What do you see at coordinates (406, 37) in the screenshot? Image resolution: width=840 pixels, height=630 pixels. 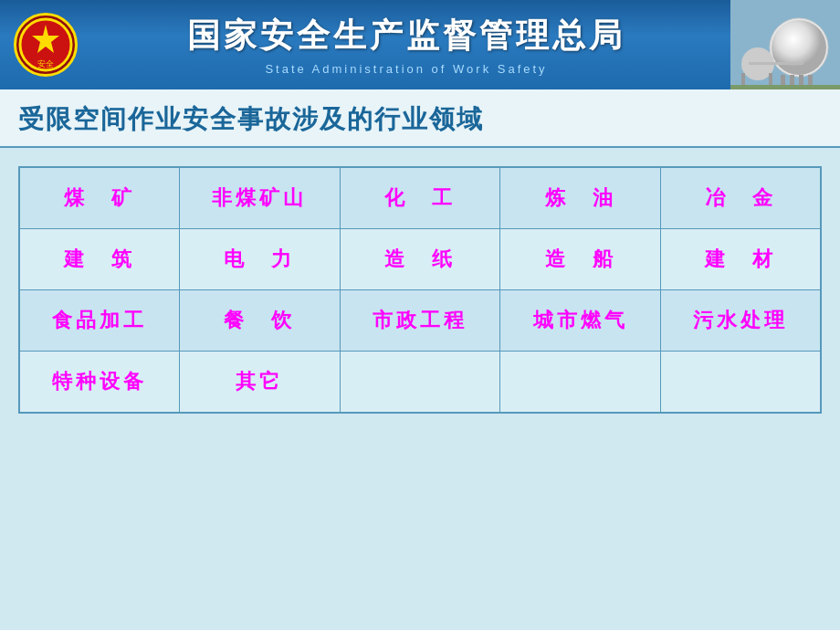 I see `header-title-cn: 国家安全生产监督管理总局` at bounding box center [406, 37].